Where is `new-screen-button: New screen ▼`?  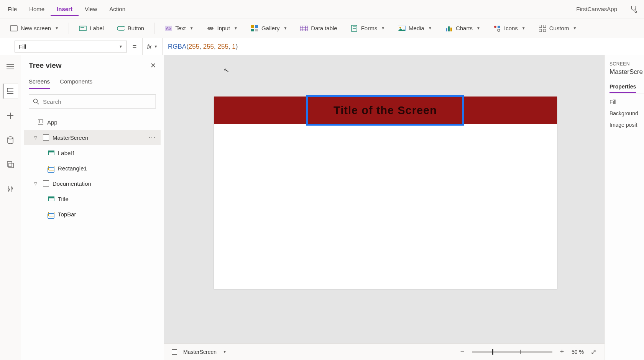 new-screen-button: New screen ▼ is located at coordinates (34, 28).